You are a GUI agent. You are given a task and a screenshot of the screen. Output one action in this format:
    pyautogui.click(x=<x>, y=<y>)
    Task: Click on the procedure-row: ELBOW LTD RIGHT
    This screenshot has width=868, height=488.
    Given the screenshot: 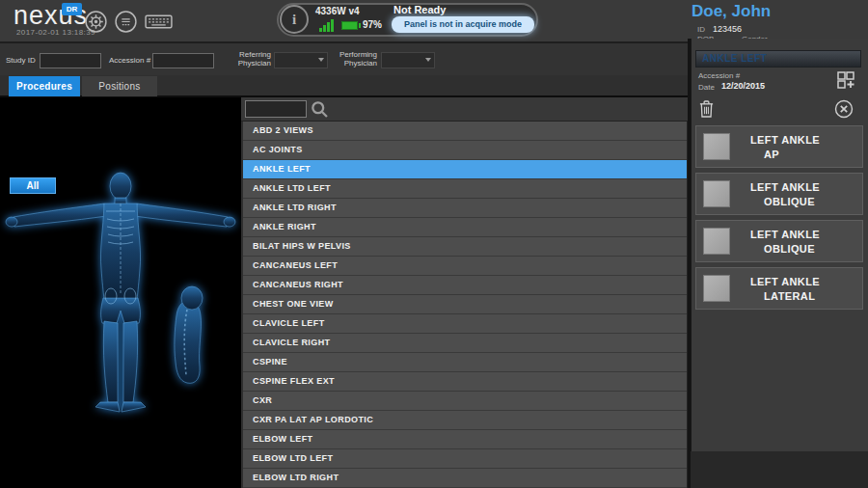 What is the action you would take?
    pyautogui.click(x=465, y=478)
    